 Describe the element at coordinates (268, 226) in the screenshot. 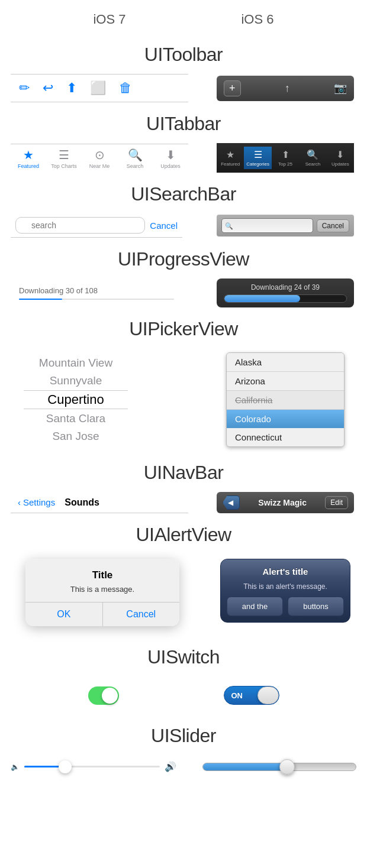

I see `search-input-ios6` at that location.